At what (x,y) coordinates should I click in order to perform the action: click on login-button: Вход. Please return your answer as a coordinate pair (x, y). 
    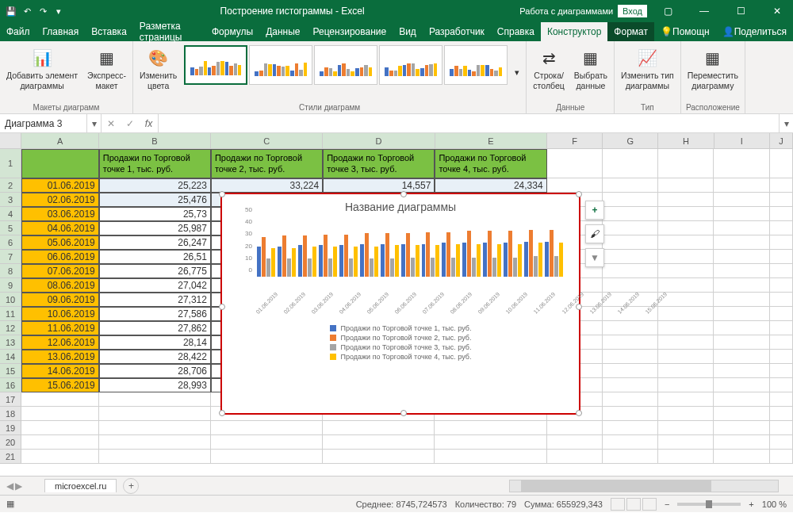
    Looking at the image, I should click on (633, 11).